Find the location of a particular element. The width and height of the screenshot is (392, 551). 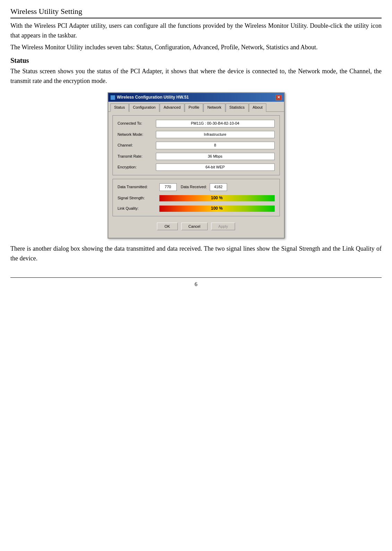

status-description: The Status screen shows you the status o… is located at coordinates (196, 76).